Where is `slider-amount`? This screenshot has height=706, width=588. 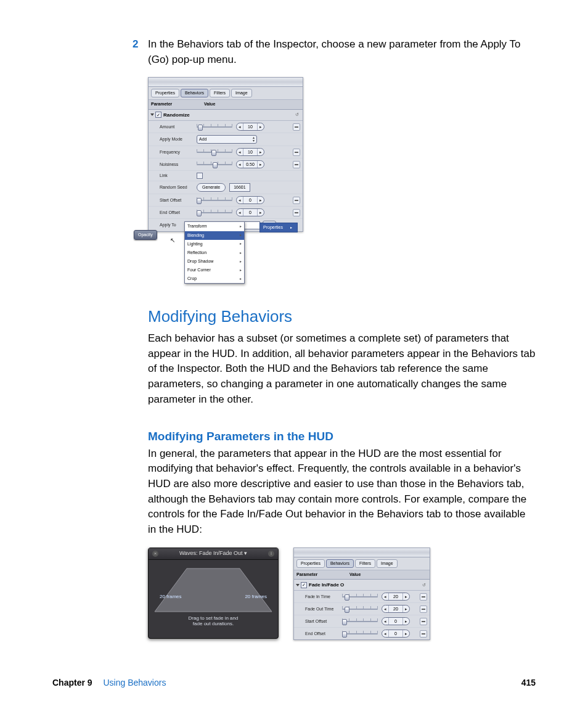
slider-amount is located at coordinates (214, 127).